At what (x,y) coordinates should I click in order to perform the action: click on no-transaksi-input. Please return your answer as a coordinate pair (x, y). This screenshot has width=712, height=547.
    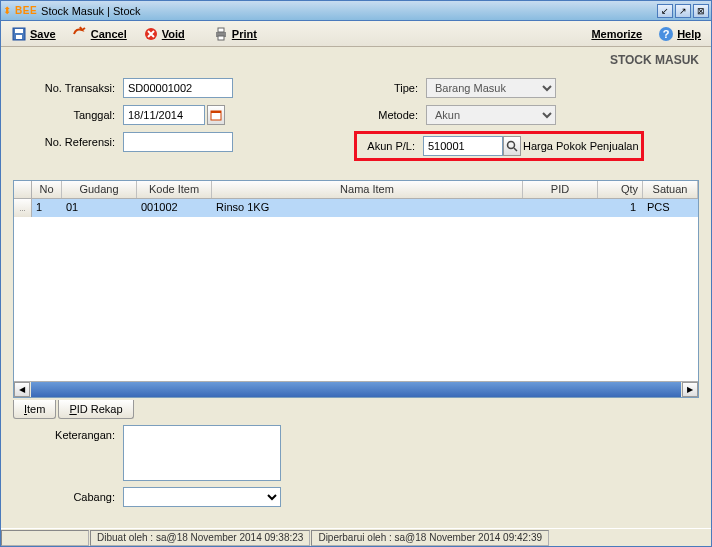
    Looking at the image, I should click on (178, 88).